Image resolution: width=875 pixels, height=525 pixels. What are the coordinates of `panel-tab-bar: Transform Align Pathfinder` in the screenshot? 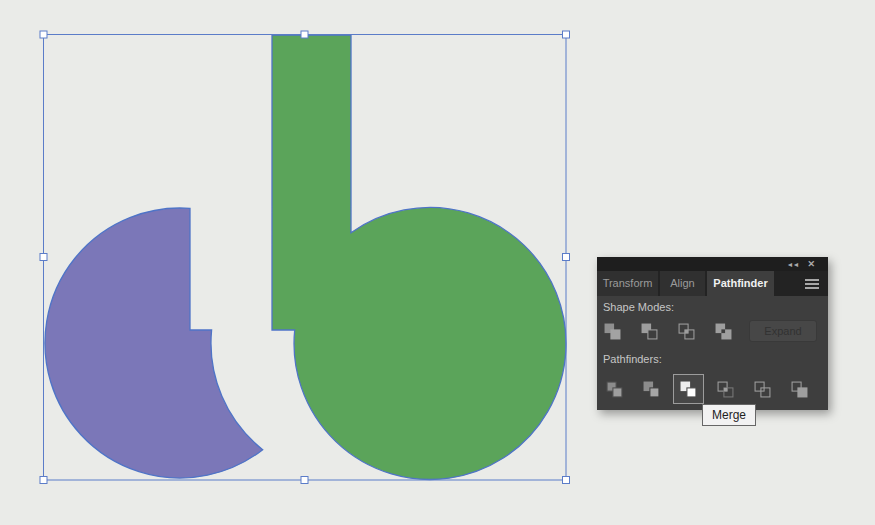 It's located at (712, 284).